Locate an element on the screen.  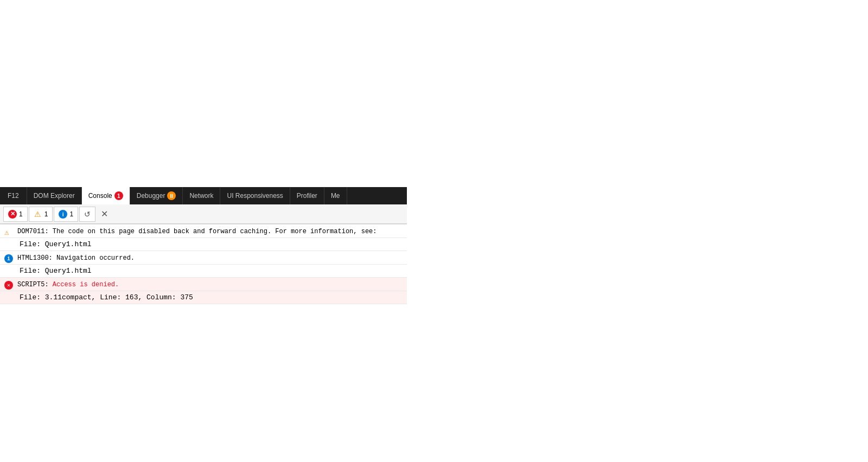
html1300-text: HTML1300: Navigation occurred. is located at coordinates (76, 258).